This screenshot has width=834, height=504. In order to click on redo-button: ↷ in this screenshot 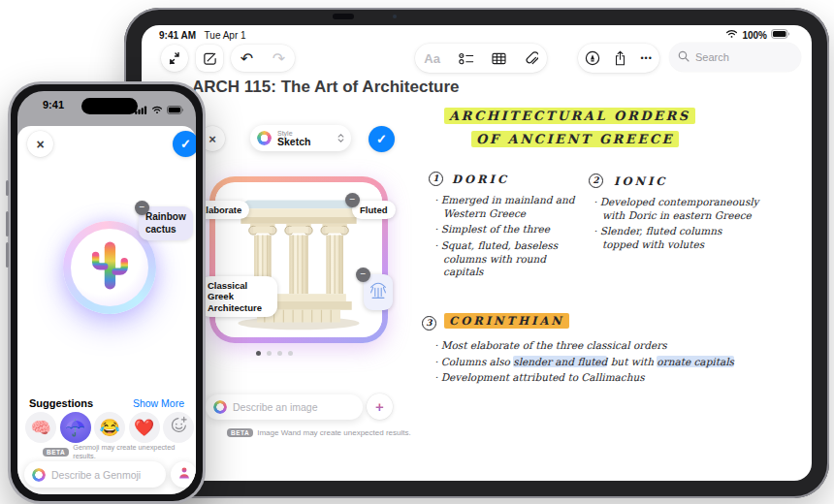, I will do `click(279, 58)`.